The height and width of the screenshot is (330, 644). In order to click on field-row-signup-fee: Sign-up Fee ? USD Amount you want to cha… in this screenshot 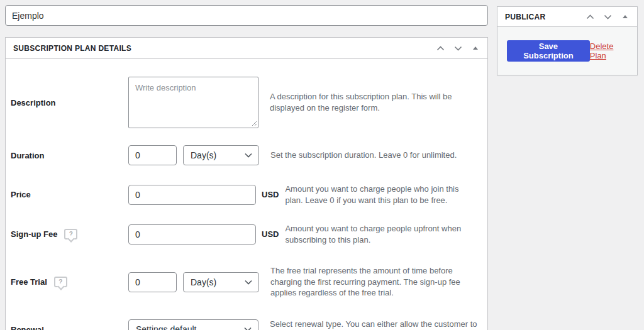, I will do `click(247, 234)`.